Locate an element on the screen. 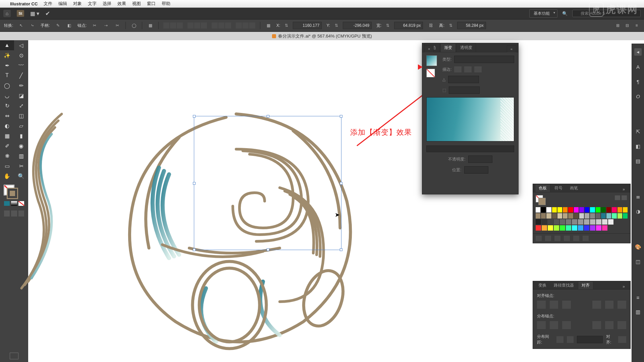 Image resolution: width=644 pixels, height=362 pixels. gradient-opacity-input is located at coordinates (480, 159).